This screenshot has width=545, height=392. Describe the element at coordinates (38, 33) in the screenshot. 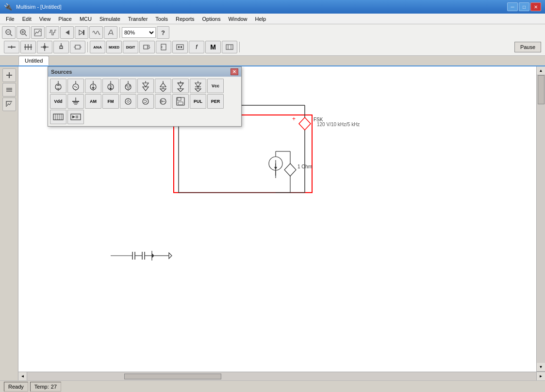

I see `graph-button` at that location.